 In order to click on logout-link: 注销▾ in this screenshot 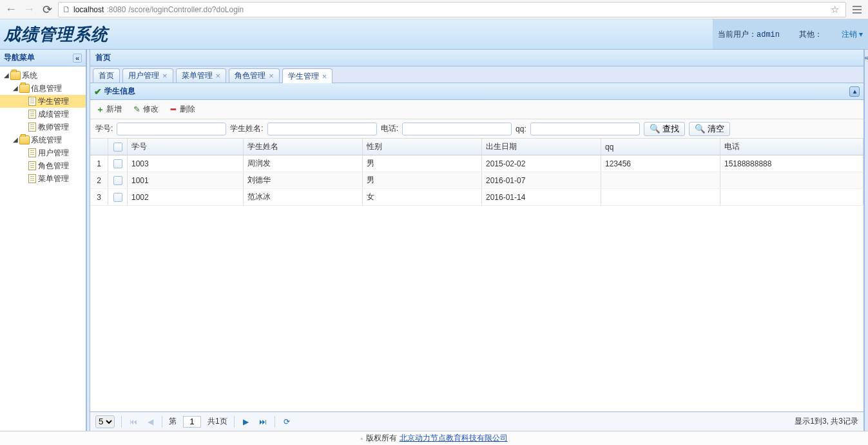, I will do `click(852, 35)`.